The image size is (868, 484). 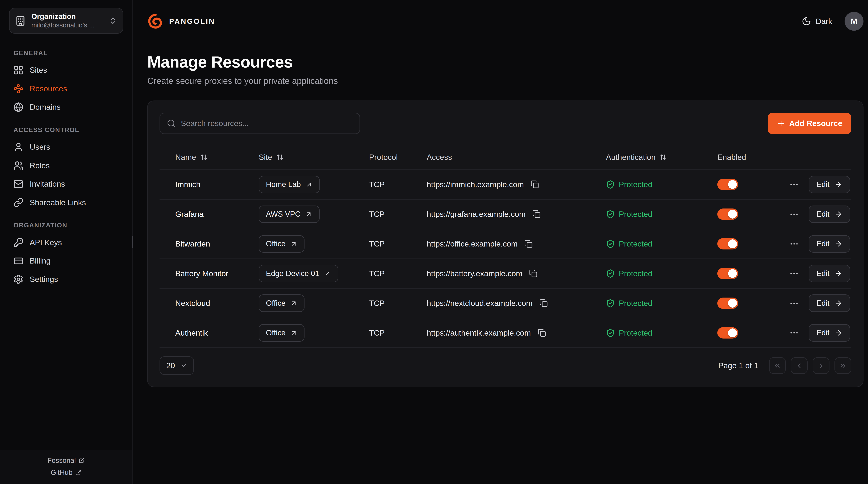 What do you see at coordinates (505, 158) in the screenshot?
I see `table-header: Name Site Protocol Access Authenticati` at bounding box center [505, 158].